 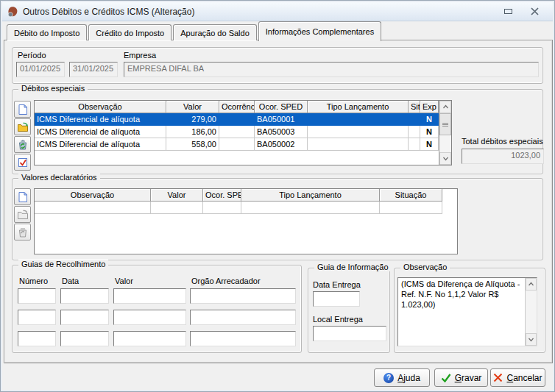 What do you see at coordinates (22, 162) in the screenshot?
I see `debits-confirm-button` at bounding box center [22, 162].